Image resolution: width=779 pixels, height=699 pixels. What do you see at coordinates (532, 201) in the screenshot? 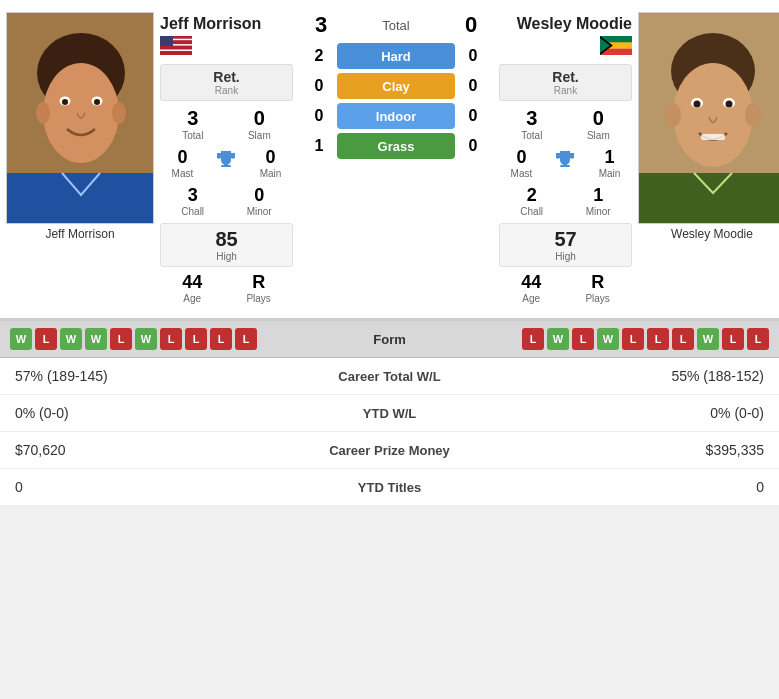
I see `right-chall-cell: 2 Chall` at bounding box center [532, 201].